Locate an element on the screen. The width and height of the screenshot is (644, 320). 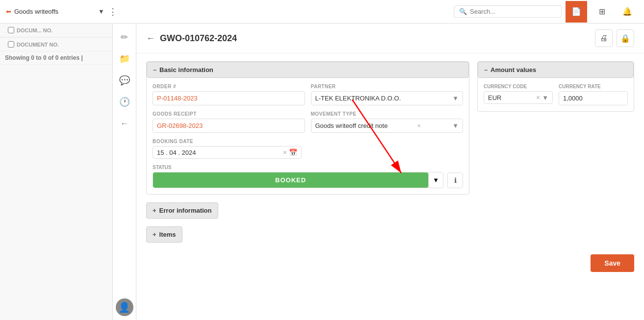
row-checkbox is located at coordinates (11, 44).